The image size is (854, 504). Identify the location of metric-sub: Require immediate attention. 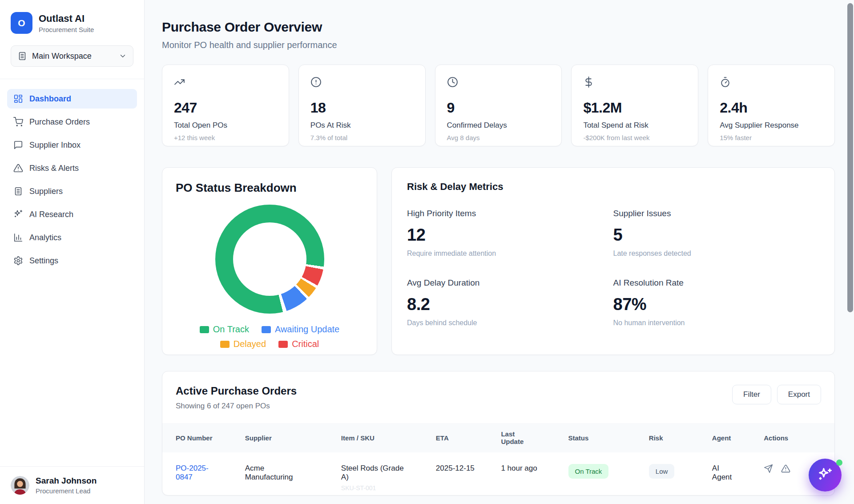
(510, 254).